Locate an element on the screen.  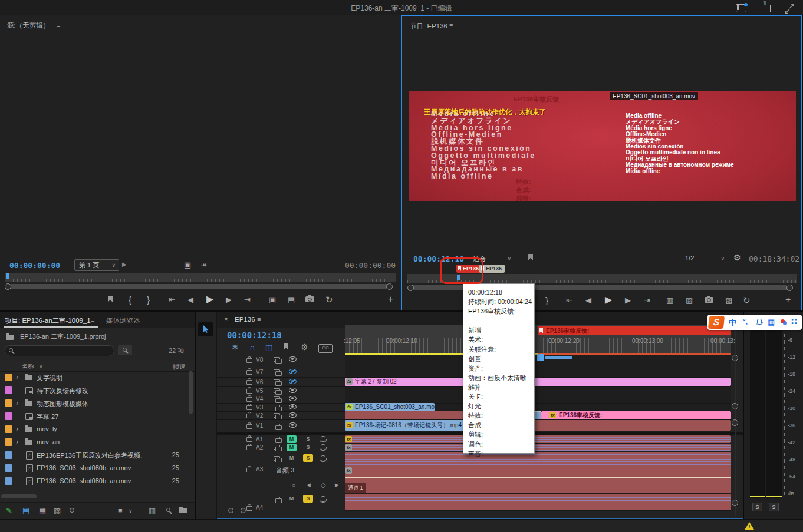
table-row: EP136EP136王原原改对白参考视频. 25 is located at coordinates (94, 455).